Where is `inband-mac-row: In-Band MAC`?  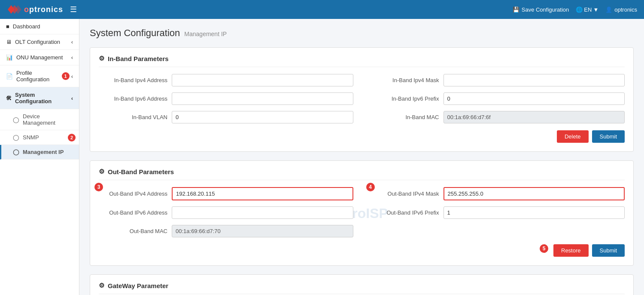 inband-mac-row: In-Band MAC is located at coordinates (498, 117).